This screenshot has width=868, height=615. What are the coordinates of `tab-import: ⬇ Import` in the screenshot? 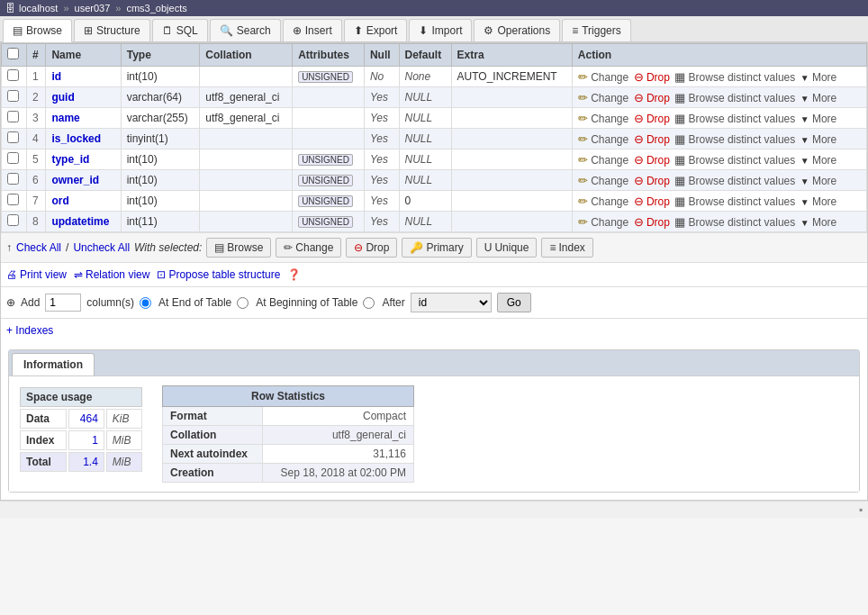 It's located at (440, 31).